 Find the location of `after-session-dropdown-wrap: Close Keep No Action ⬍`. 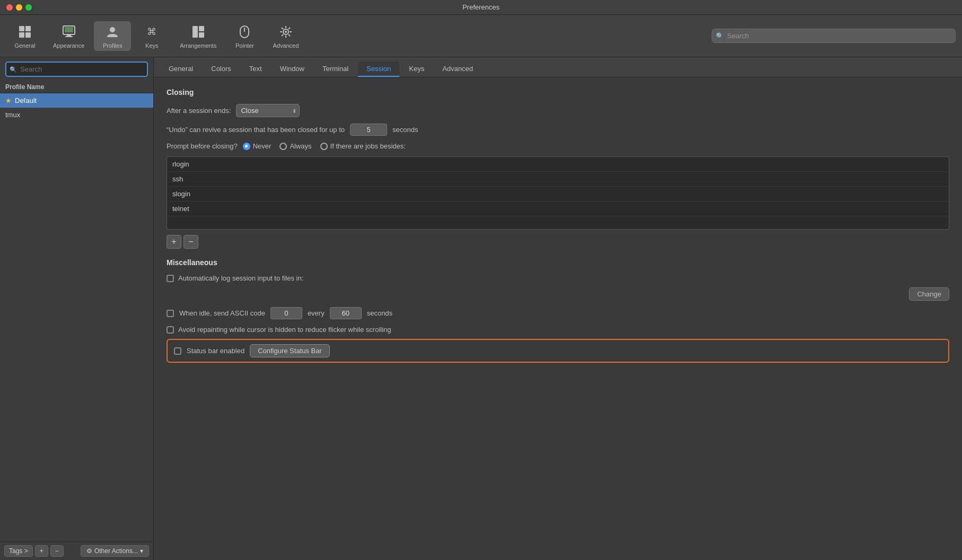

after-session-dropdown-wrap: Close Keep No Action ⬍ is located at coordinates (268, 110).